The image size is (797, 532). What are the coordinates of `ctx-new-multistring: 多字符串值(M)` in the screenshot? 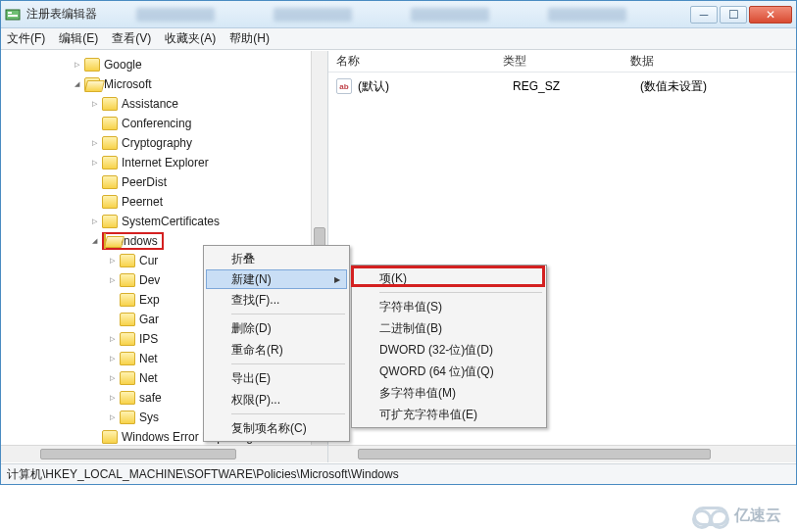 It's located at (449, 393).